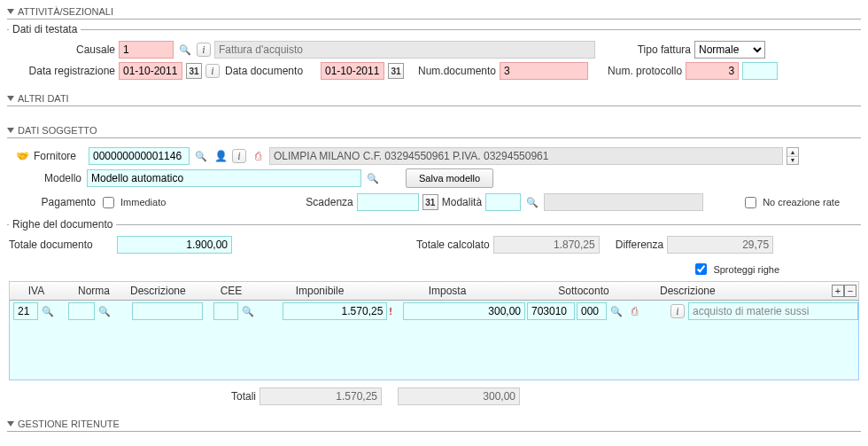 The image size is (868, 446). What do you see at coordinates (59, 156) in the screenshot?
I see `fornitore-label: Fornitore` at bounding box center [59, 156].